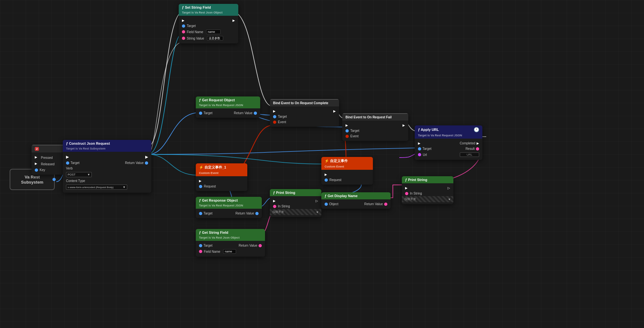  Describe the element at coordinates (37, 164) in the screenshot. I see `released-exec-pin` at that location.